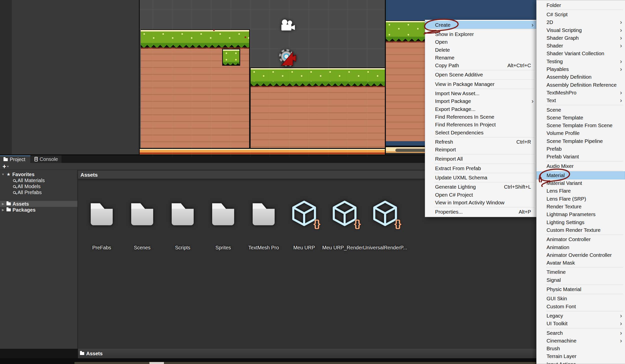 The height and width of the screenshot is (364, 625). Describe the element at coordinates (581, 214) in the screenshot. I see `menu-item: Lightmap Parameters` at that location.